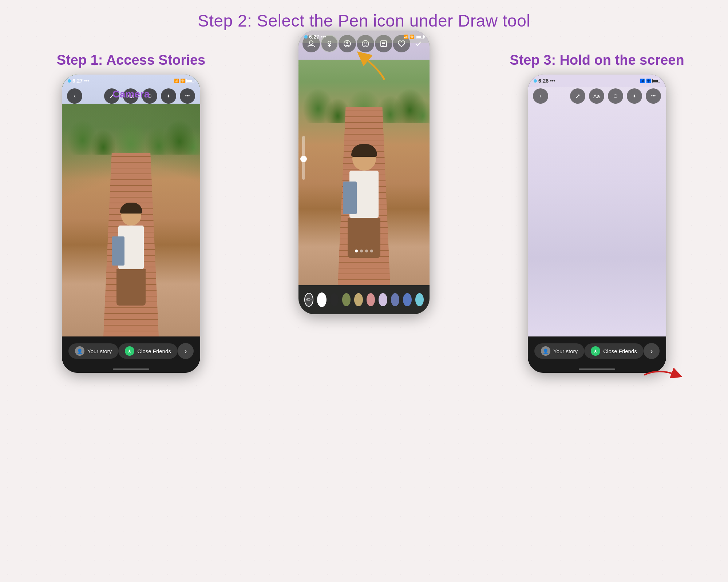 The height and width of the screenshot is (582, 728). What do you see at coordinates (597, 96) in the screenshot?
I see `phone3-toolbar: ‹ ⤢ Aa ☺ ✦ •••` at bounding box center [597, 96].